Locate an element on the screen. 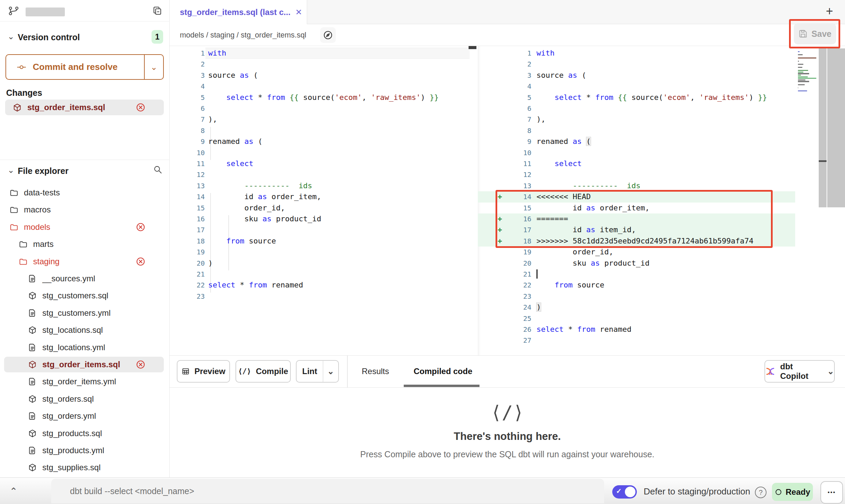 This screenshot has width=845, height=504. code-line: 15 order_id, is located at coordinates (324, 208).